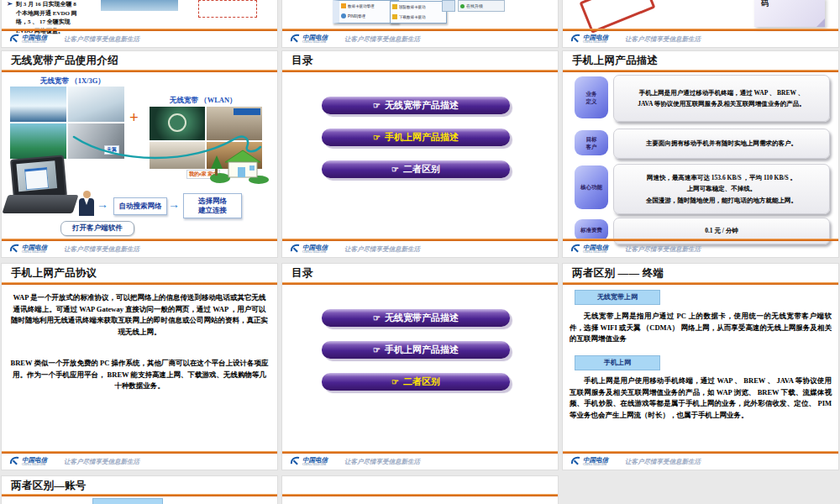 This screenshot has width=840, height=504. Describe the element at coordinates (722, 200) in the screenshot. I see `box-line: 全国漫游，随时随地使用，能打电话的地方就能上网。` at that location.